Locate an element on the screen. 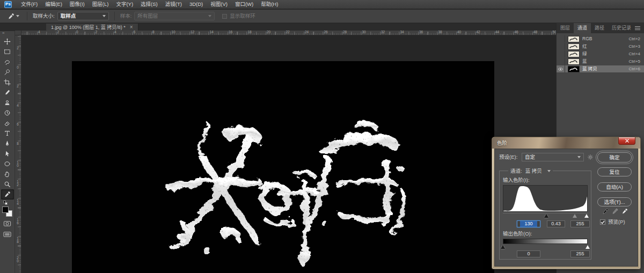  panel-menu-icon is located at coordinates (638, 28).